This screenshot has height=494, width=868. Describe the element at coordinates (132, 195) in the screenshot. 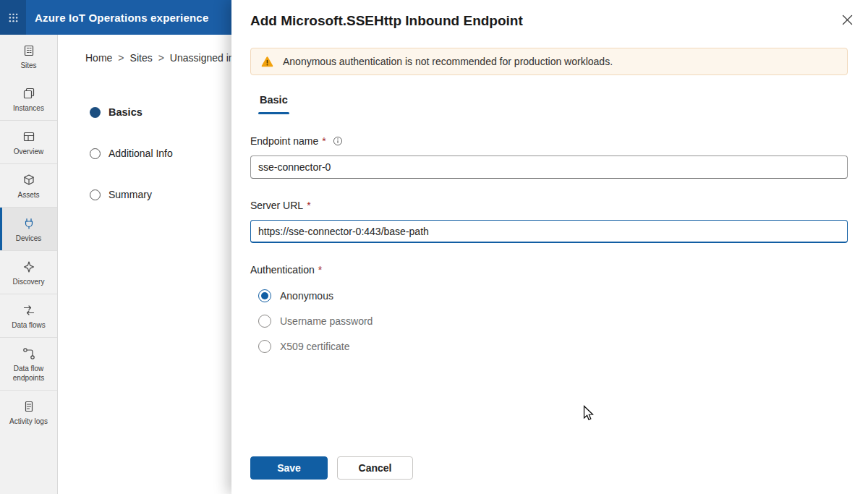

I see `wizard-step-summary: Summary` at that location.